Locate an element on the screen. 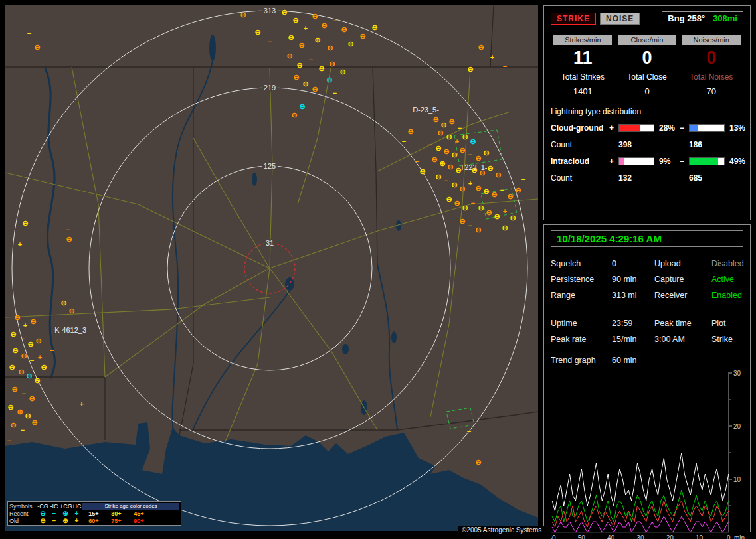  cg-pos-bar is located at coordinates (636, 128).